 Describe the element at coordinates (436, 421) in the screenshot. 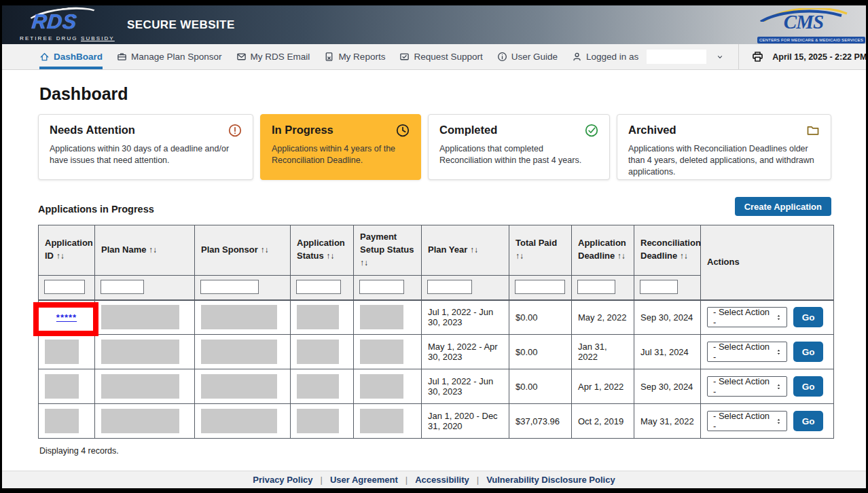

I see `table-row: Jan 1, 2020 - Dec 31, 2020$37,073.96Oct …` at that location.